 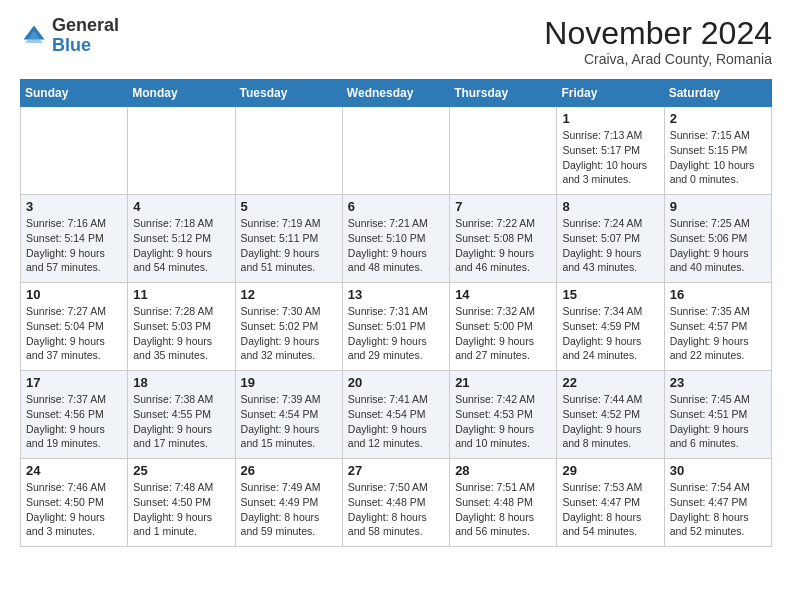 I want to click on calendar-week-row: 17Sunrise: 7:37 AM Sunset: 4:56 PM Dayli…, so click(x=396, y=415).